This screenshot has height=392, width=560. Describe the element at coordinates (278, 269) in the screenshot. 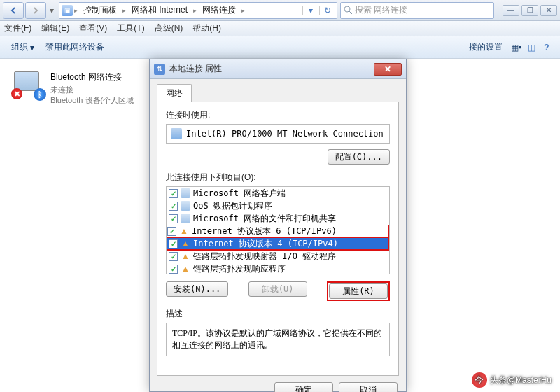

I see `list-item: ✓▲链路层拓扑发现响应程序` at that location.